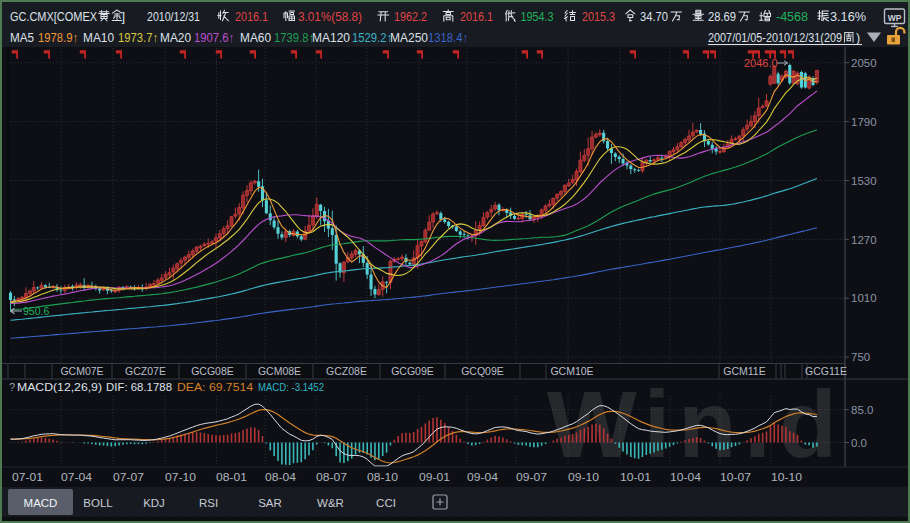 The image size is (910, 523). Describe the element at coordinates (864, 122) in the screenshot. I see `svg-text: 1790` at that location.